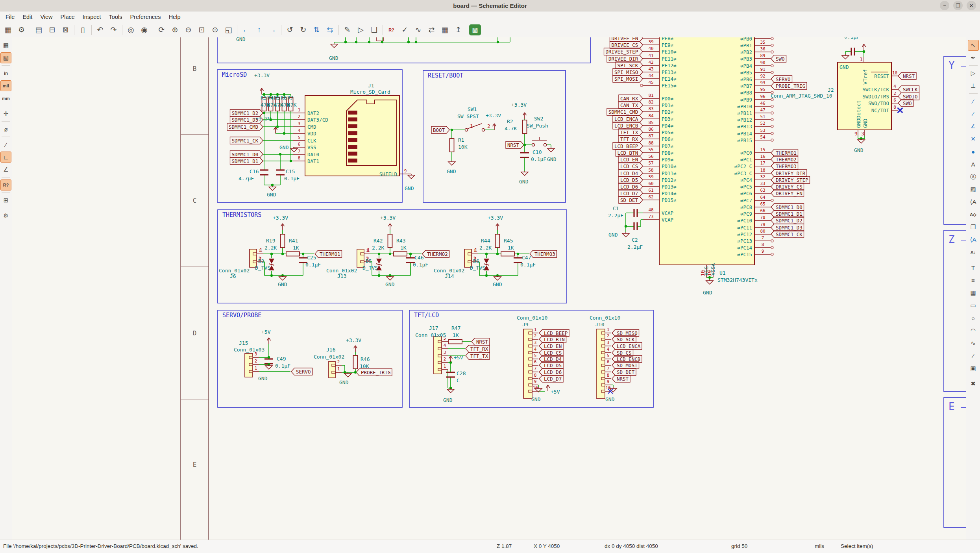 Image resolution: width=980 pixels, height=553 pixels. I want to click on pin-number: 48, so click(651, 210).